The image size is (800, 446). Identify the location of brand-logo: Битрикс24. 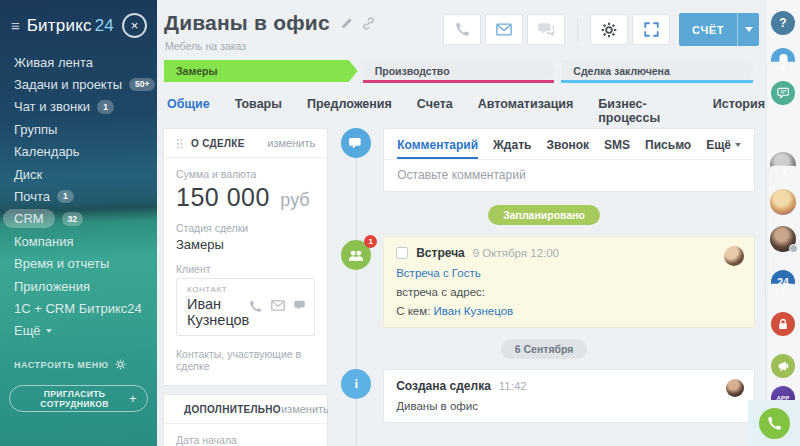
(74, 26).